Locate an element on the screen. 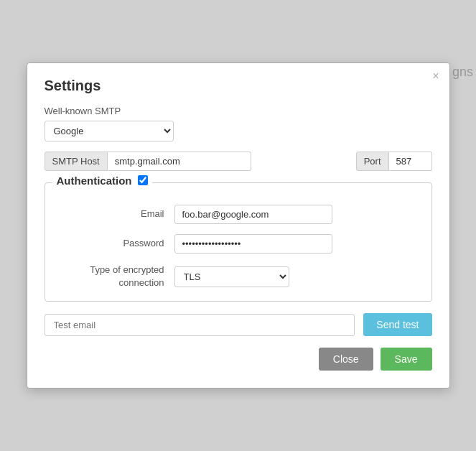  close-button: Close is located at coordinates (346, 359).